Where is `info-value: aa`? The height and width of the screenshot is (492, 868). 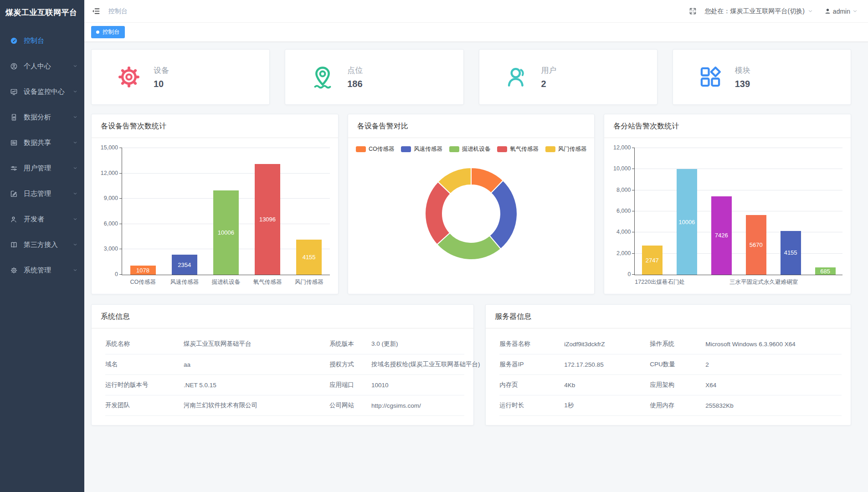 info-value: aa is located at coordinates (257, 364).